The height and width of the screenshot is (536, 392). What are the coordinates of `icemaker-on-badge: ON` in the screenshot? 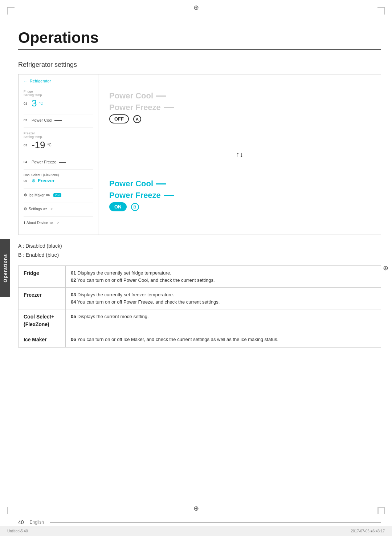 It's located at (57, 195).